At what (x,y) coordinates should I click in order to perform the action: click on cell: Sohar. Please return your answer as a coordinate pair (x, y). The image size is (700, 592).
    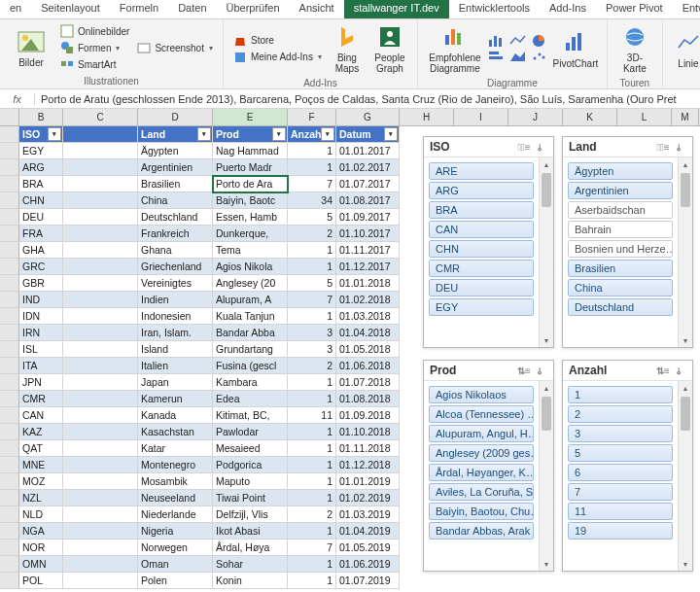
    Looking at the image, I should click on (251, 564).